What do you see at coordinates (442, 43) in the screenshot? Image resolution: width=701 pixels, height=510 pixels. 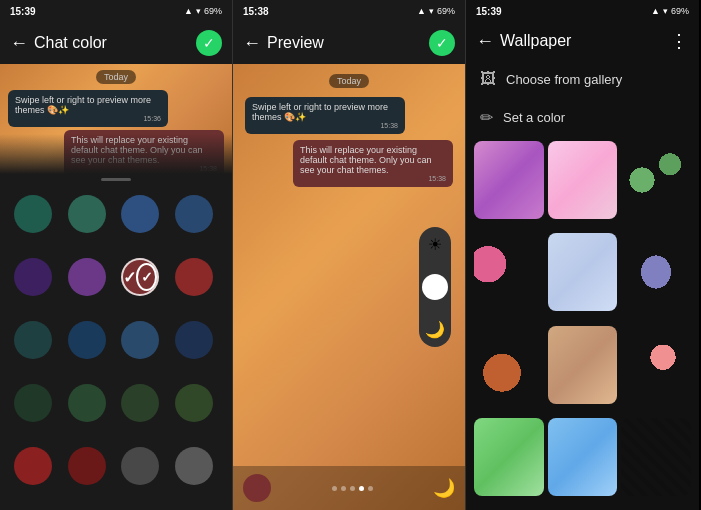 I see `check-icon-2: ✓` at bounding box center [442, 43].